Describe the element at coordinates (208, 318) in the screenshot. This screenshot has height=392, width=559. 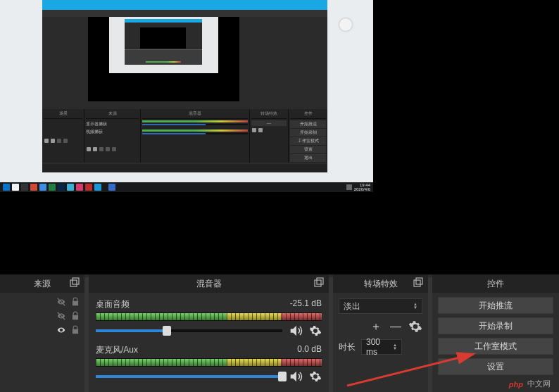
I see `mixer-channel-desktop: 桌面音频 -25.1 dB` at that location.